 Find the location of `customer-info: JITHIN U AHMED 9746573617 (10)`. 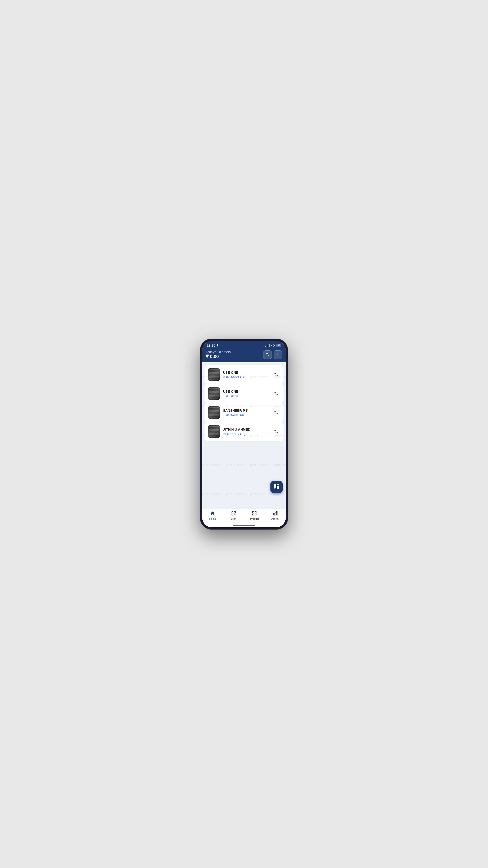

customer-info: JITHIN U AHMED 9746573617 (10) is located at coordinates (246, 432).